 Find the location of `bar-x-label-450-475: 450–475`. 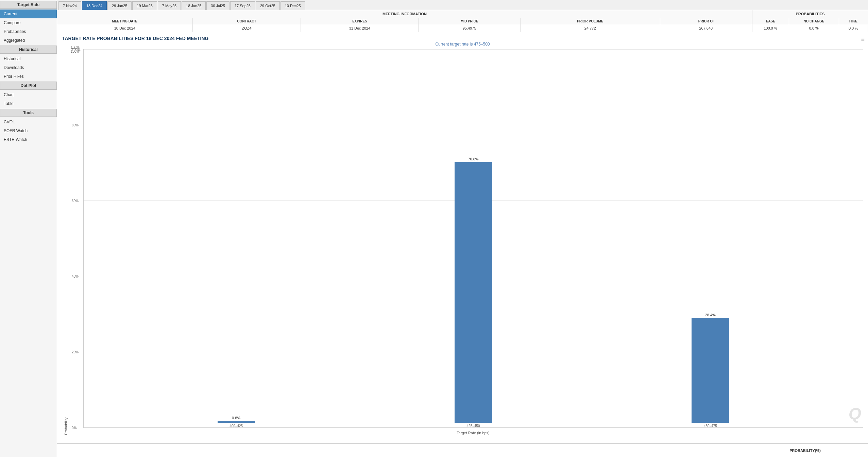

bar-x-label-450-475: 450–475 is located at coordinates (711, 426).